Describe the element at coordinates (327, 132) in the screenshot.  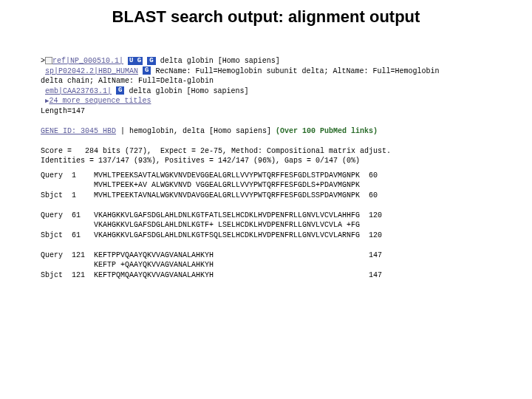
I see `pubmed-link: (Over 100 PubMed links)` at that location.